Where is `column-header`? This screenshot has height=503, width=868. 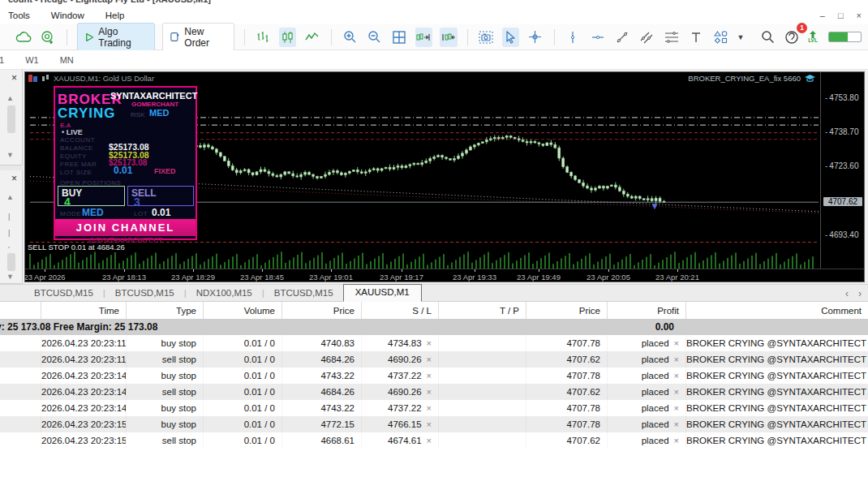
column-header is located at coordinates (20, 310).